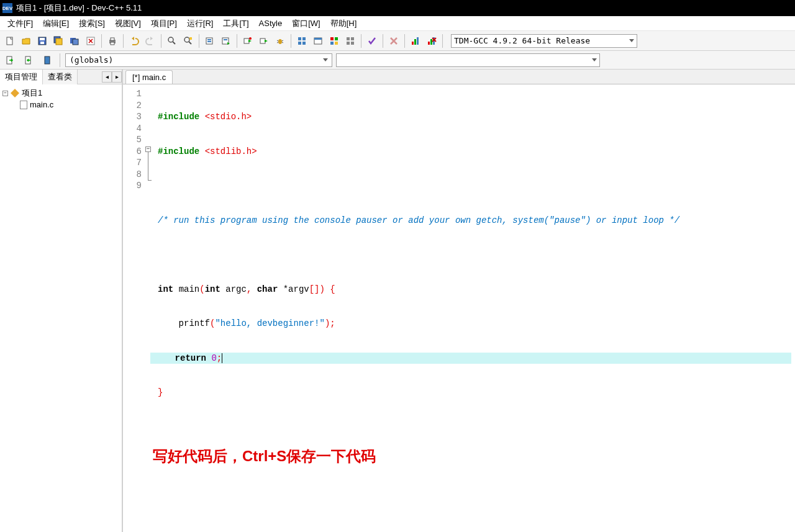 This screenshot has width=795, height=532. I want to click on debug-icon, so click(280, 41).